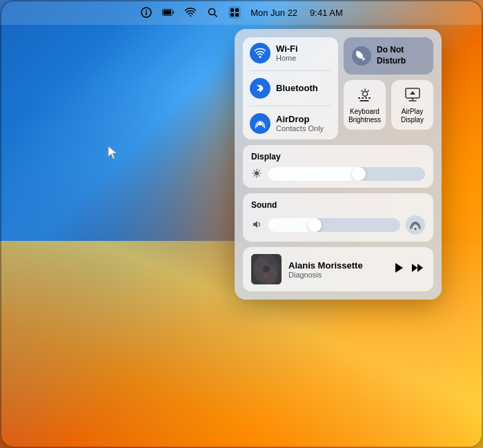  I want to click on display-section: Display, so click(338, 166).